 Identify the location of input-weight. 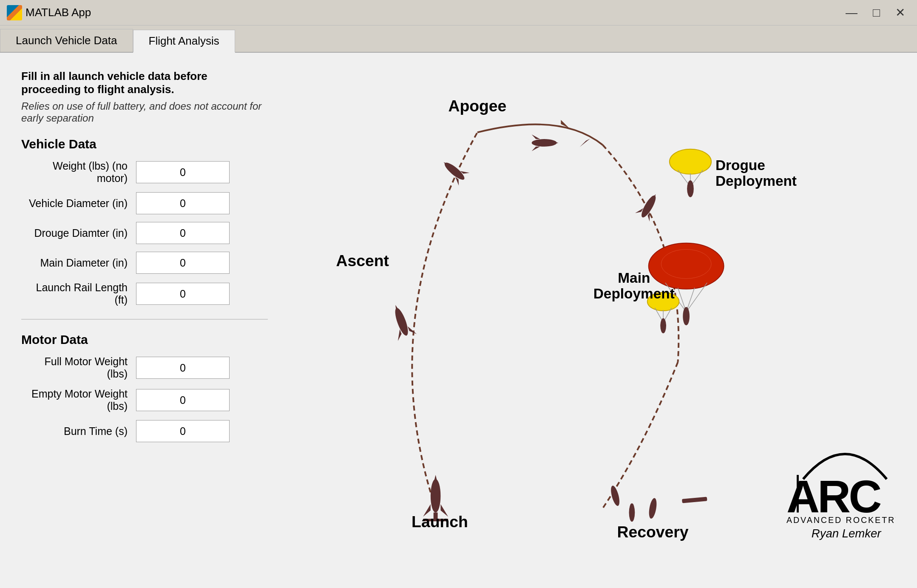
(183, 172).